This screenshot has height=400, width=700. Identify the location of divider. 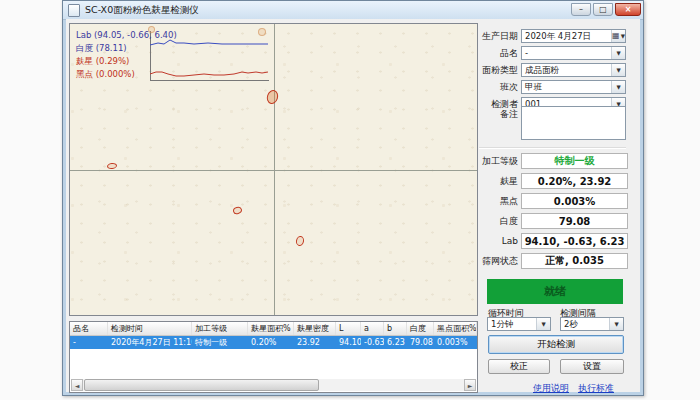
(552, 148).